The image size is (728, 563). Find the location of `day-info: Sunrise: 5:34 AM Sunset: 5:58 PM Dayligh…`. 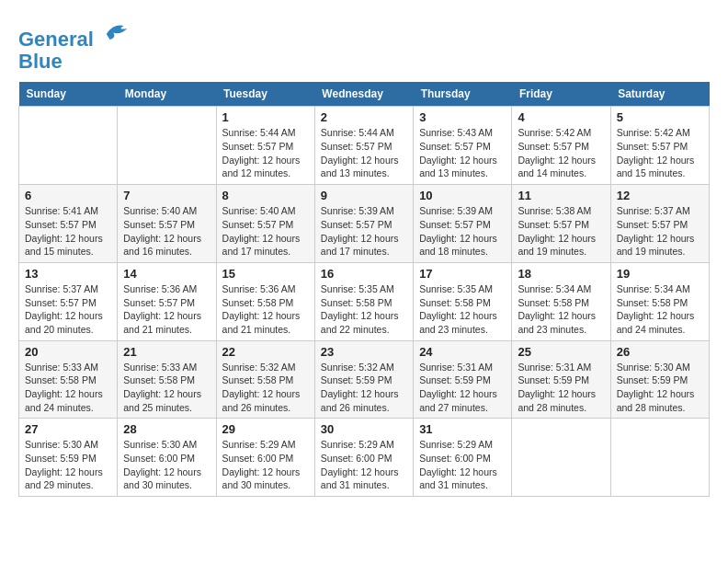

day-info: Sunrise: 5:34 AM Sunset: 5:58 PM Dayligh… is located at coordinates (561, 309).